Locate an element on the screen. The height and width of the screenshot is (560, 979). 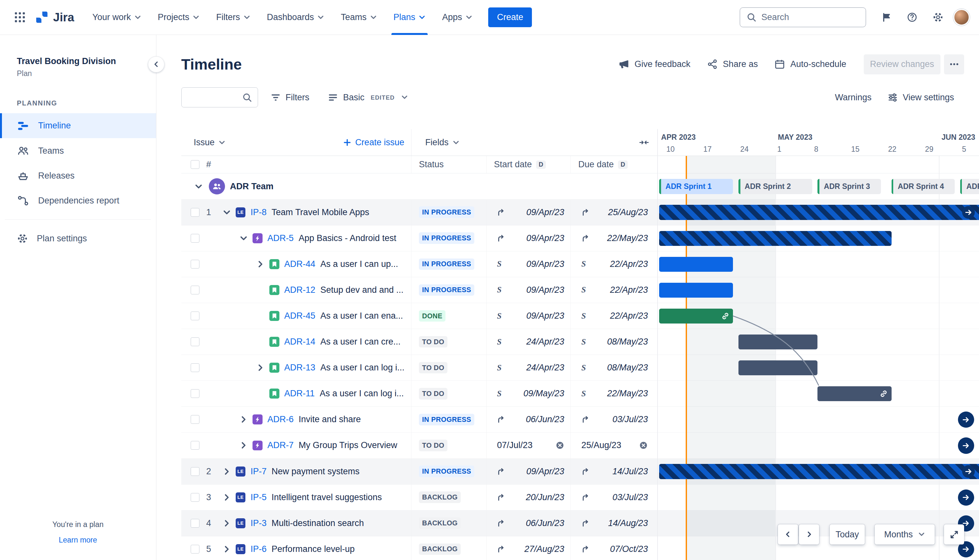
offscreen-bar-button is located at coordinates (966, 498).